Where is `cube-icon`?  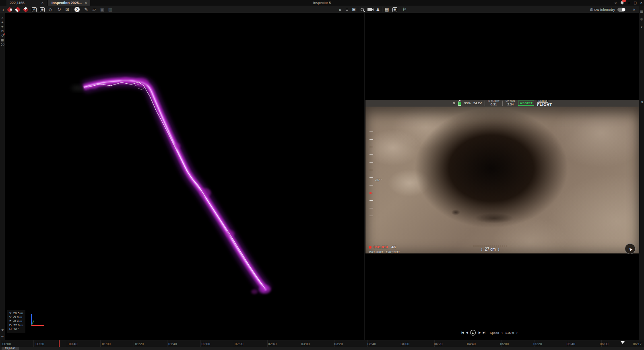
cube-icon is located at coordinates (10, 9).